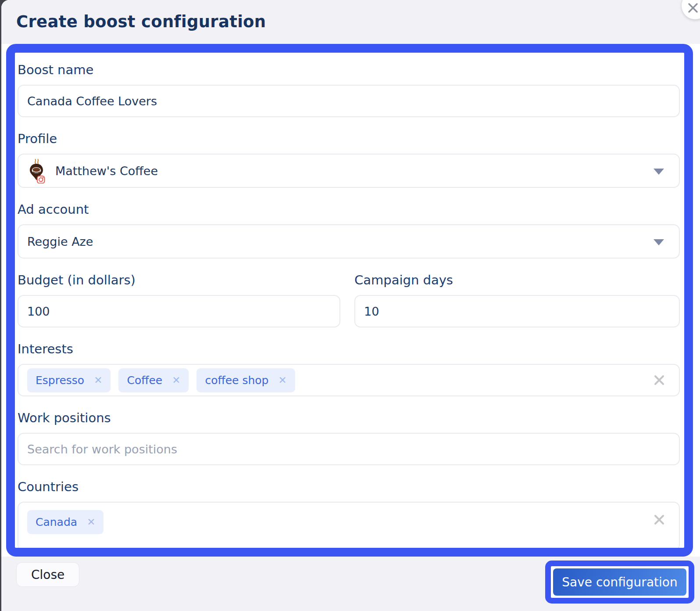 This screenshot has width=700, height=611. I want to click on dialog-title: Create boost configuration, so click(141, 22).